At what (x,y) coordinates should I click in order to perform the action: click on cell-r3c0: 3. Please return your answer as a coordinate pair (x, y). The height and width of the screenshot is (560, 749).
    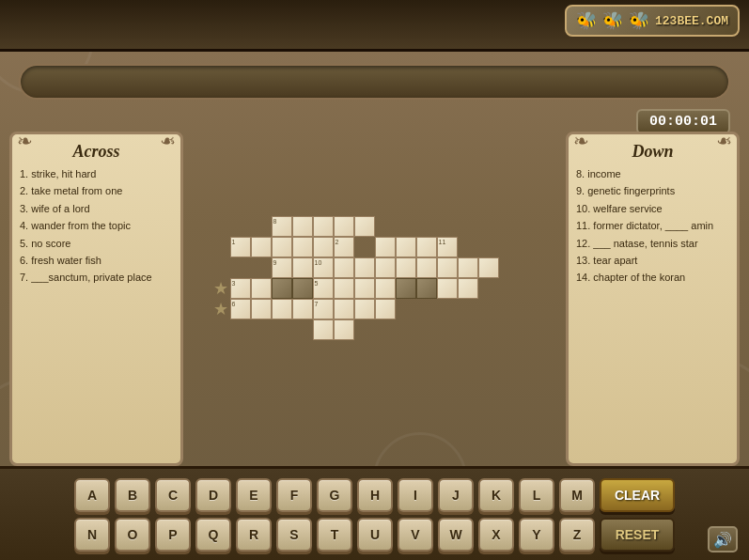
    Looking at the image, I should click on (241, 288).